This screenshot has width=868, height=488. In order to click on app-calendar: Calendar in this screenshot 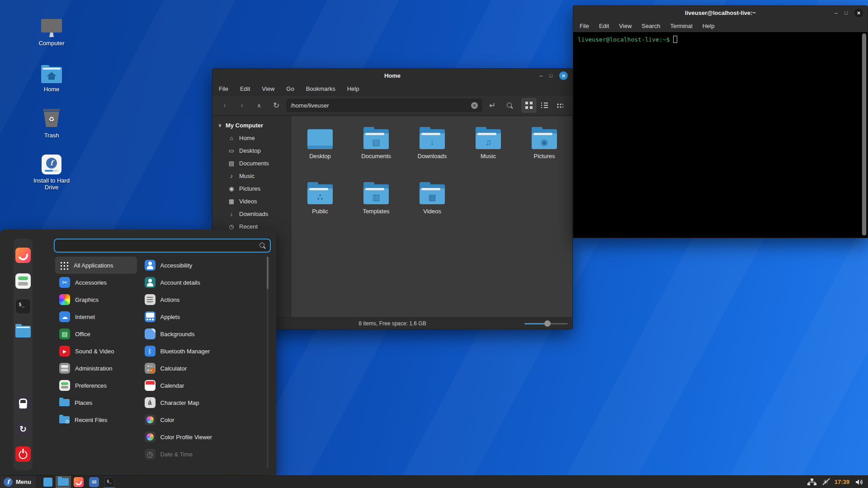, I will do `click(205, 385)`.